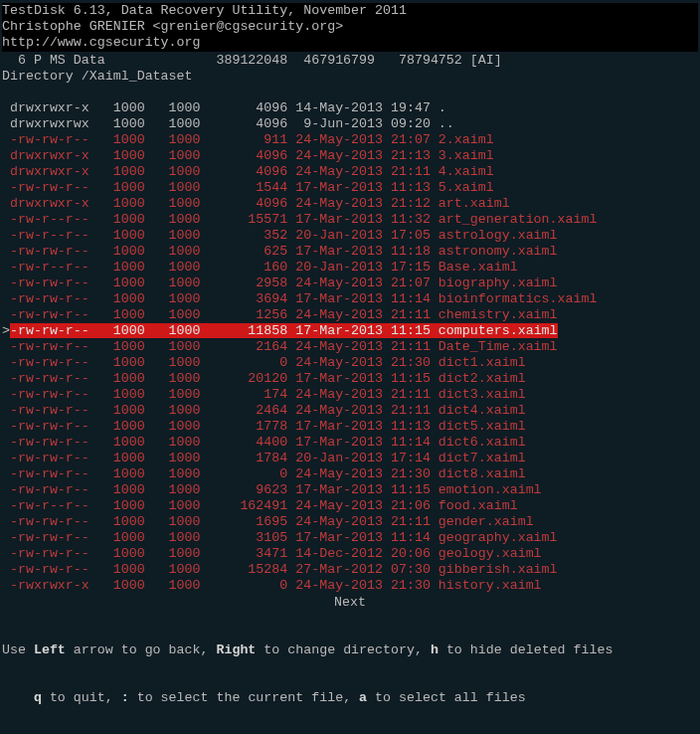 The width and height of the screenshot is (700, 734). I want to click on file-row: -rw-rw-r-- 1000 1000 911 24-May-2013 21:…, so click(350, 140).